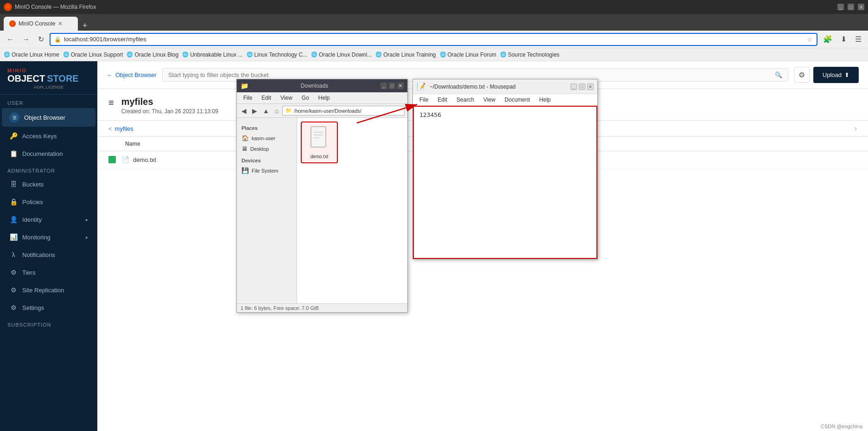 The width and height of the screenshot is (868, 431). I want to click on refresh-nav-button: ↻, so click(41, 39).